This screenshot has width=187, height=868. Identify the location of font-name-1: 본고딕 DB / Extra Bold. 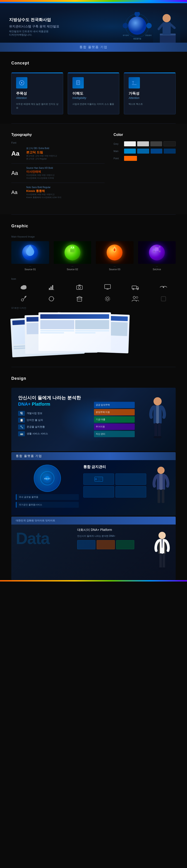
(65, 148).